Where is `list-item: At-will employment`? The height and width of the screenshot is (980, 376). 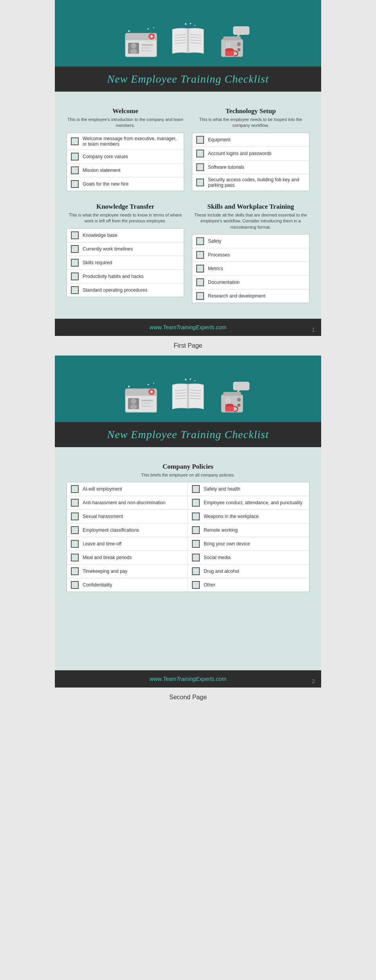
list-item: At-will employment is located at coordinates (127, 489).